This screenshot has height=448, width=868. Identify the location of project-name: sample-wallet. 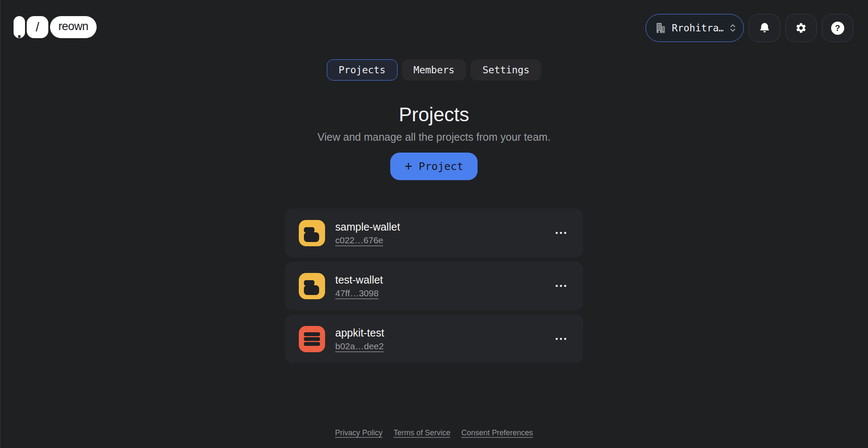
(439, 227).